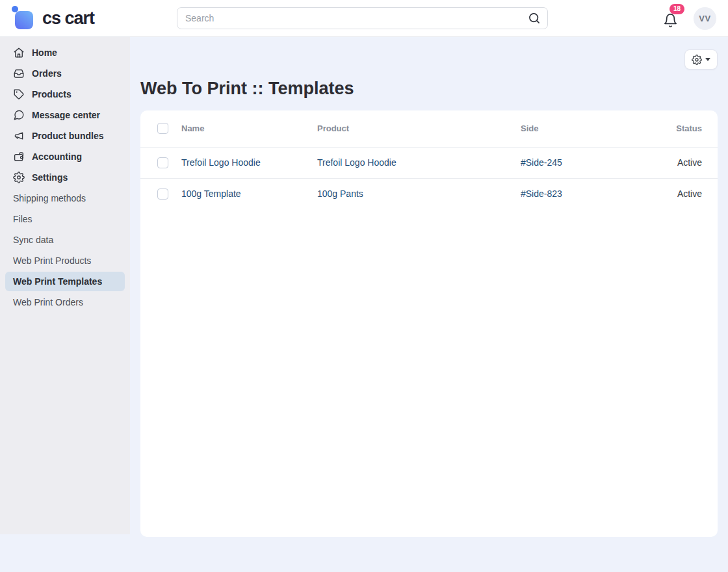  Describe the element at coordinates (19, 157) in the screenshot. I see `accounting-icon` at that location.